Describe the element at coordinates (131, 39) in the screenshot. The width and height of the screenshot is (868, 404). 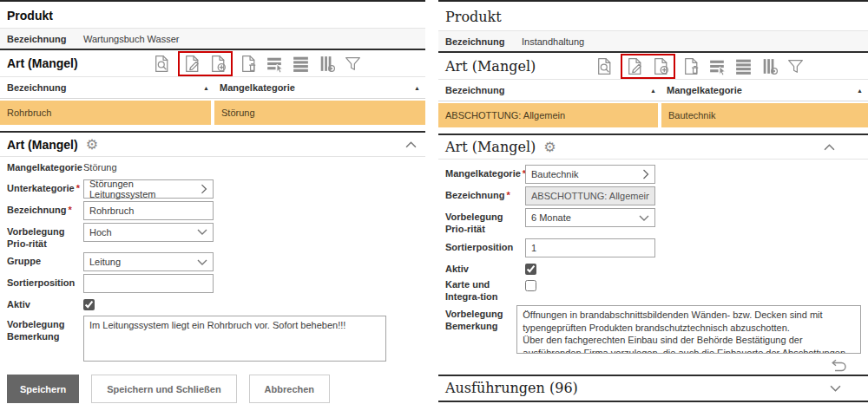
I see `product-bezeichnung-value: Wartungsbuch Wasser` at that location.